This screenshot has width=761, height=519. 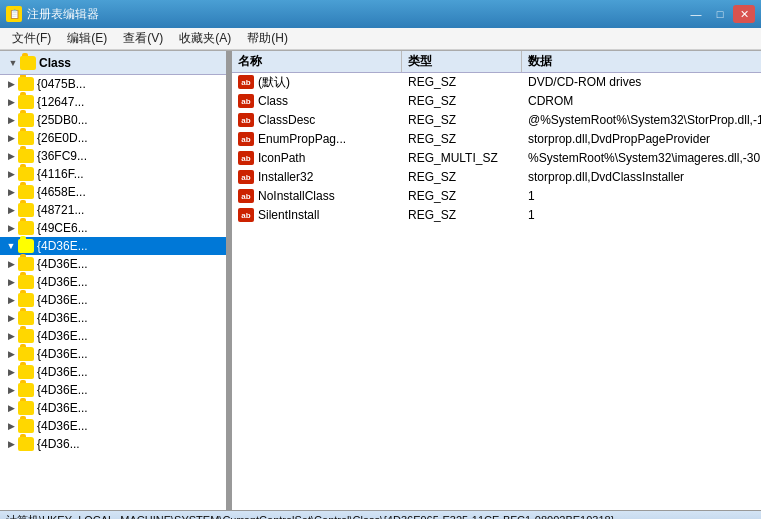 I want to click on tree-root-folder-icon, so click(x=28, y=63).